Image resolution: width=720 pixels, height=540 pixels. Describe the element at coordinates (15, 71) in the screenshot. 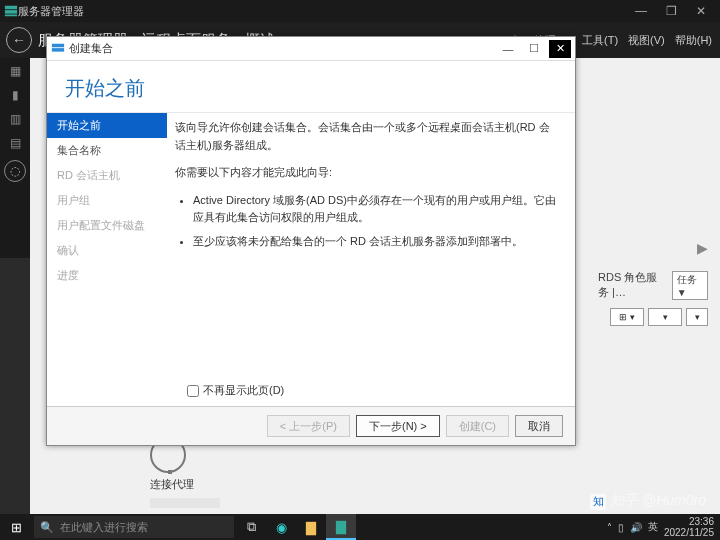

I see `nav-dashboard-icon: ▦` at that location.